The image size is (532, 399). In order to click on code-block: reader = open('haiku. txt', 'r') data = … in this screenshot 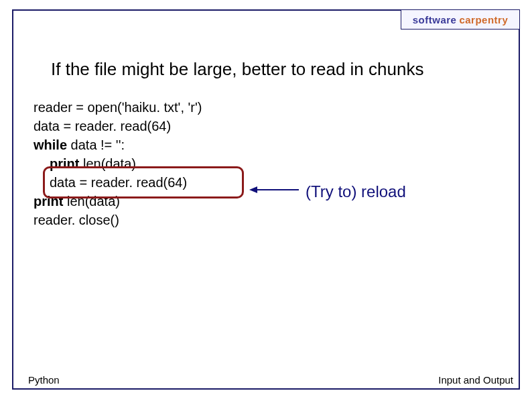, I will do `click(118, 164)`.